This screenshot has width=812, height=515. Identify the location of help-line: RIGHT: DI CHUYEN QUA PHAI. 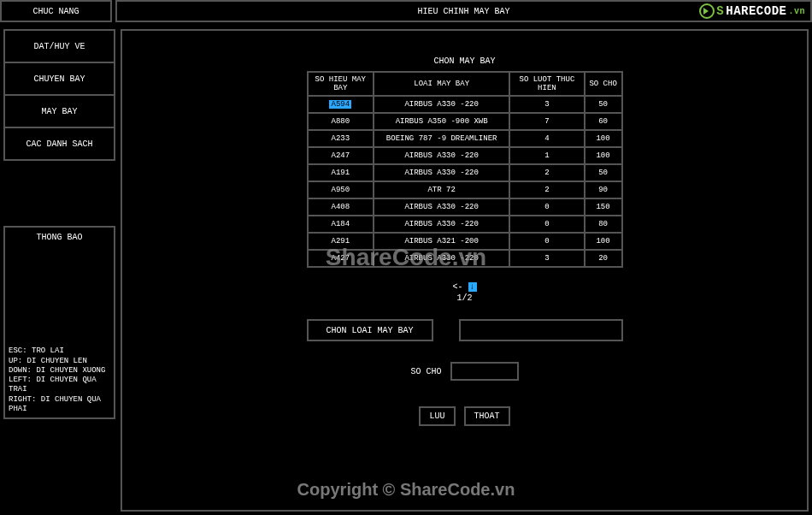
(60, 405).